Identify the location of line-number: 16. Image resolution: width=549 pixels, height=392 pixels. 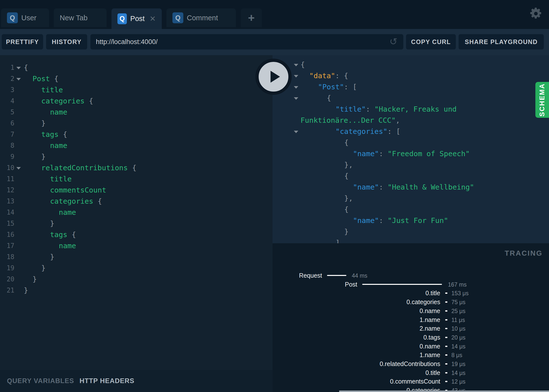
(7, 235).